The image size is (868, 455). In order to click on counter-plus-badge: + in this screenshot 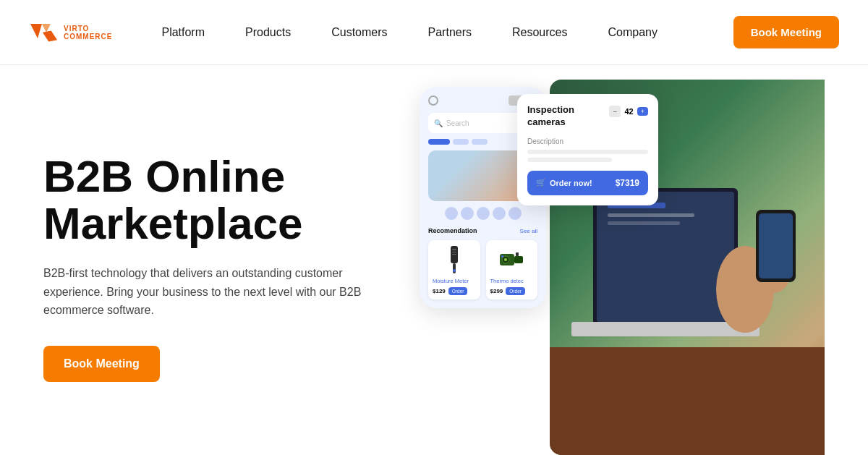, I will do `click(642, 111)`.